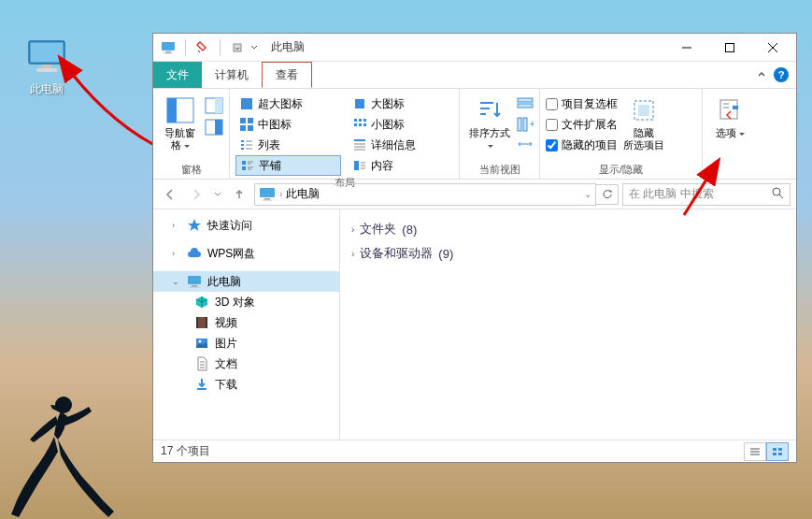  Describe the element at coordinates (781, 75) in the screenshot. I see `help-icon: ?` at that location.